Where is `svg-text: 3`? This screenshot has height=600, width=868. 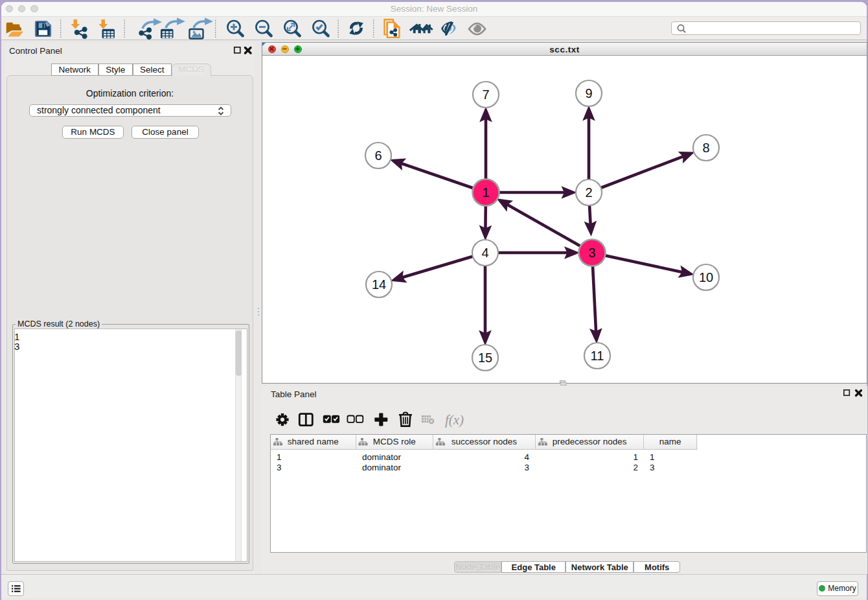
svg-text: 3 is located at coordinates (592, 253).